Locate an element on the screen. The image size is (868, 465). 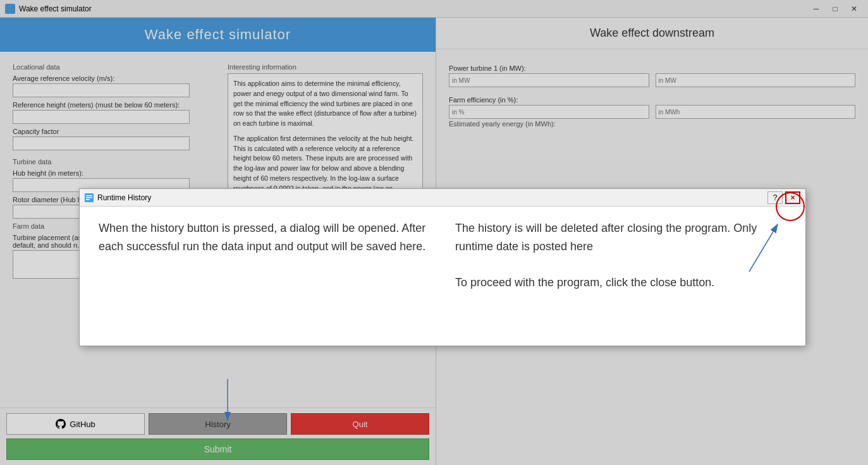
dialog-controls: ? × is located at coordinates (784, 198).